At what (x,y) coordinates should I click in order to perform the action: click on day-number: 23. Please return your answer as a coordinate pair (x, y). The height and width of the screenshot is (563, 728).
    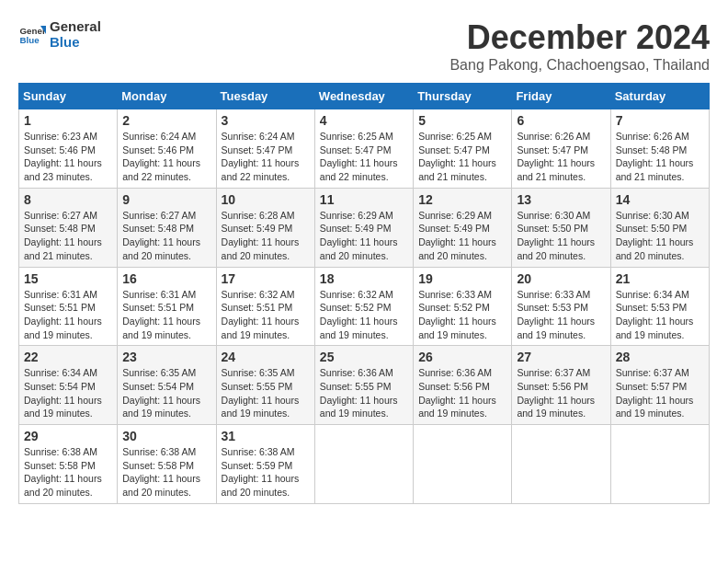
    Looking at the image, I should click on (166, 357).